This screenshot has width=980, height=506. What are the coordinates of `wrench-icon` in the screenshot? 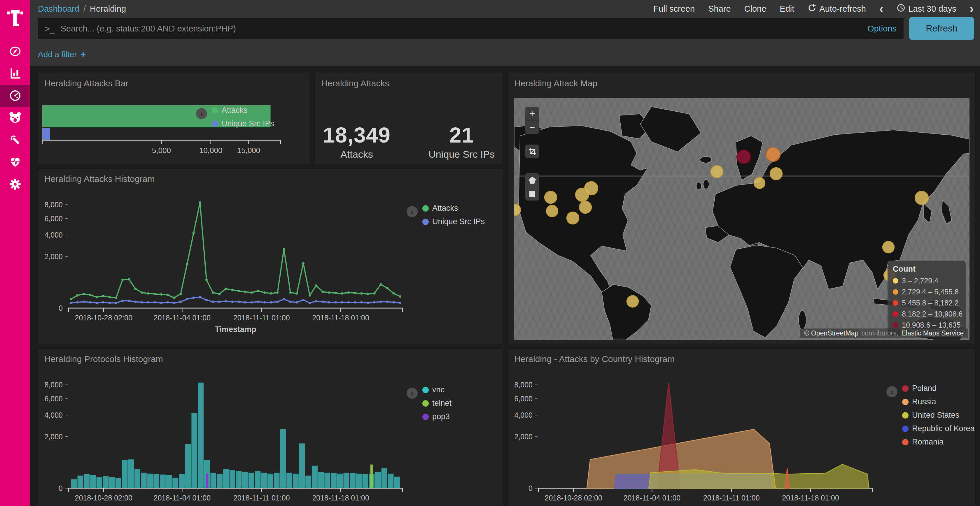 It's located at (15, 141).